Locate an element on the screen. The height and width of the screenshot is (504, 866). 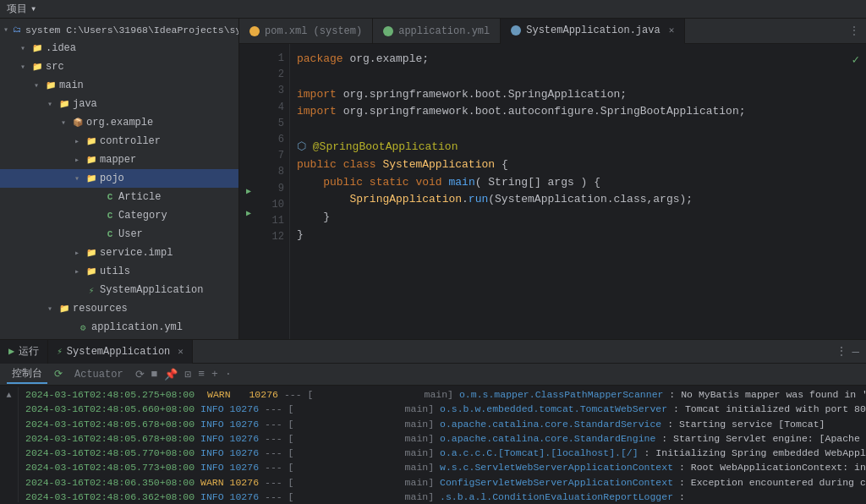
tab-pom-label: pom.xml (system) is located at coordinates (313, 31).